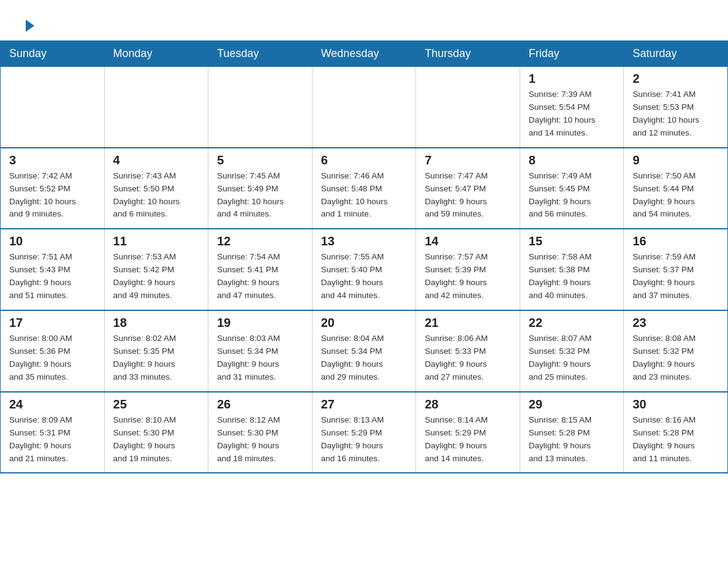 The width and height of the screenshot is (728, 563). Describe the element at coordinates (572, 107) in the screenshot. I see `calendar-day-cell: 1Sunrise: 7:39 AMSunset: 5:54 PMDaylight…` at that location.